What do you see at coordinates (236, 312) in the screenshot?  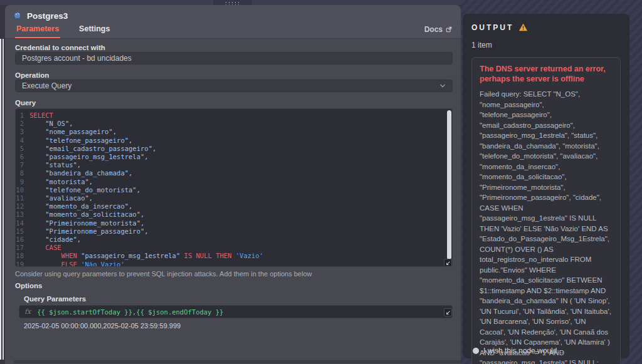 I see `query-parameters-input: fx {{ $json.startOfToday }},{{ $json.end…` at bounding box center [236, 312].